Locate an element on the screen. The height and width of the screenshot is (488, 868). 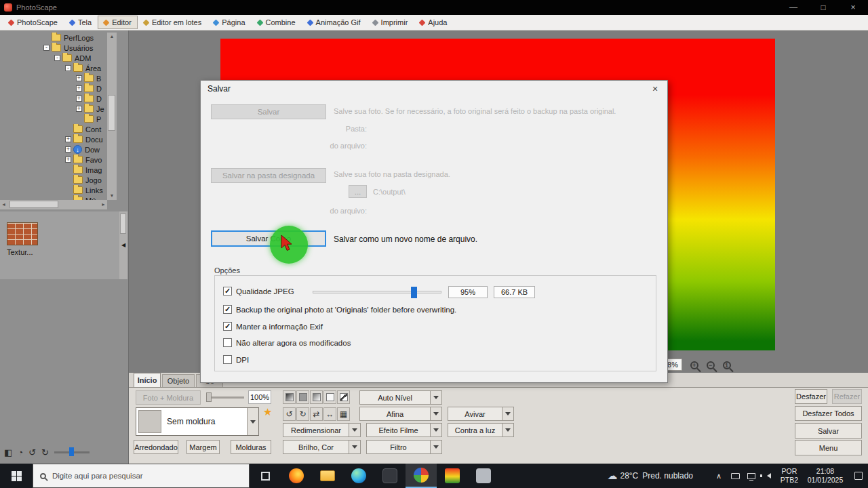
dialog-close-button: × is located at coordinates (655, 89).